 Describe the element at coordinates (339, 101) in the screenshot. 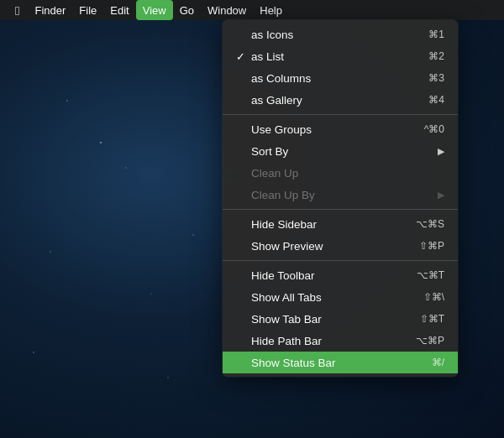

I see `label-as-gallery: as Gallery` at that location.